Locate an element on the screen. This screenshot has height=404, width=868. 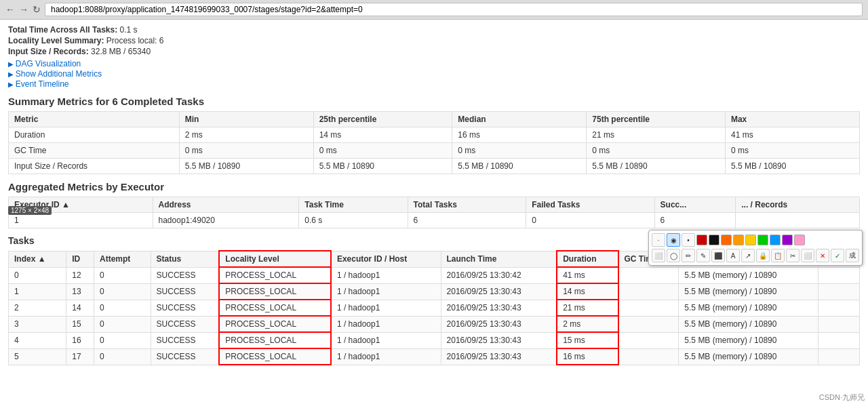
task-cell-2-5: 1 / hadoop1 is located at coordinates (386, 308).